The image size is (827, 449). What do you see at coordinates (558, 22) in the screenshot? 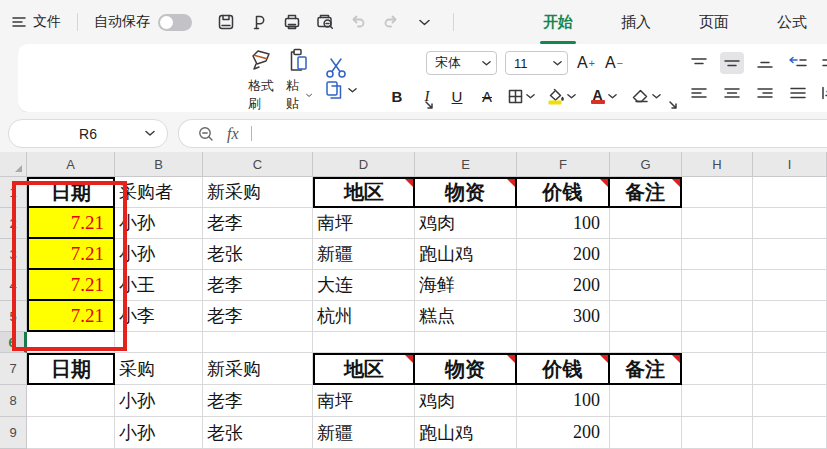
I see `tab-home: 开始` at bounding box center [558, 22].